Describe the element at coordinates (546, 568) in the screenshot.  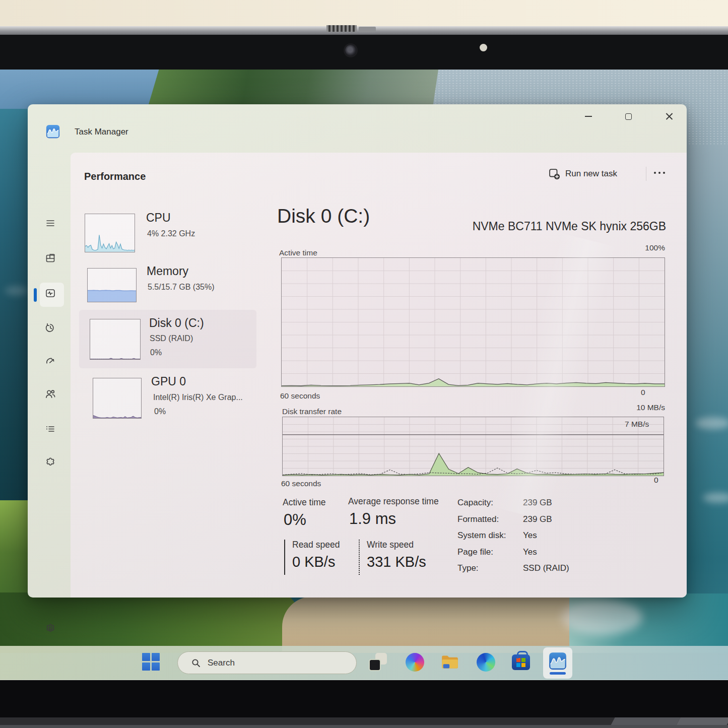
I see `type-value: SSD (RAID)` at that location.